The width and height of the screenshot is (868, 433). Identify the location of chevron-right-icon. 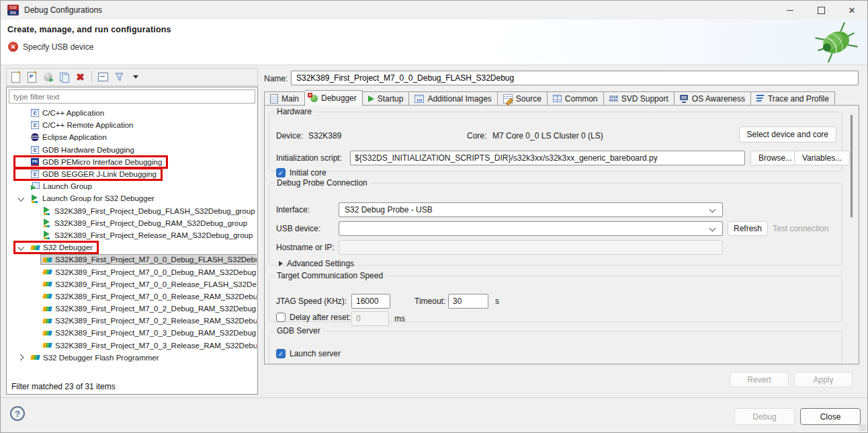
(20, 358).